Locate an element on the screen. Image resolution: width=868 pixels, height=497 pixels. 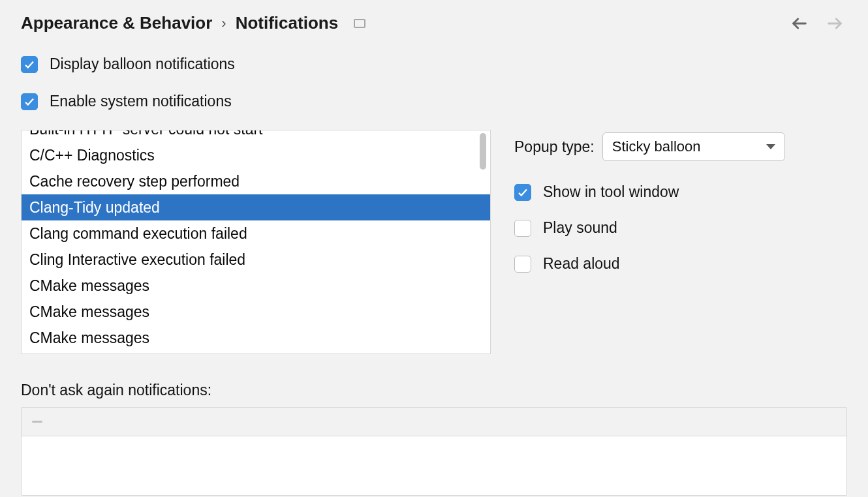
list-item: Cache recovery step performed is located at coordinates (256, 181).